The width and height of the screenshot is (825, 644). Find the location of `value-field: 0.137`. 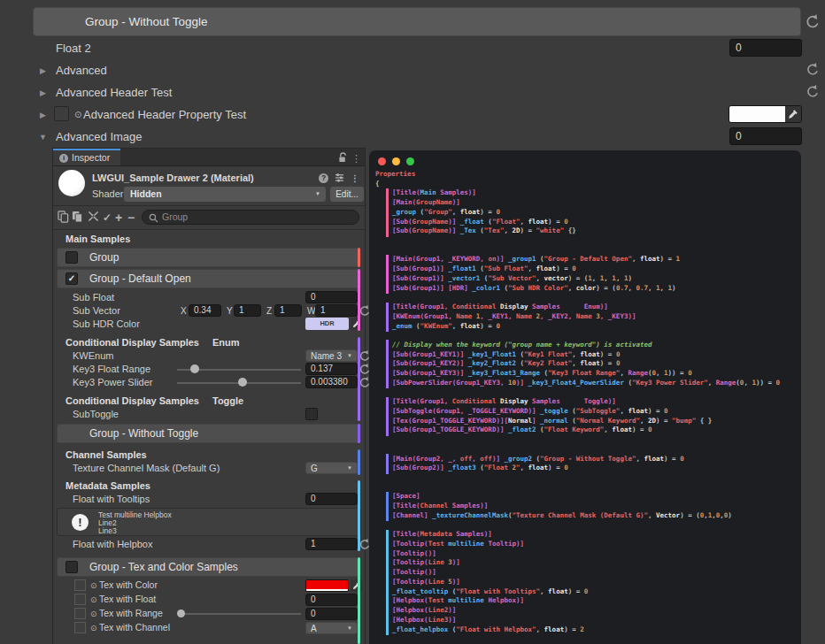

value-field: 0.137 is located at coordinates (331, 369).